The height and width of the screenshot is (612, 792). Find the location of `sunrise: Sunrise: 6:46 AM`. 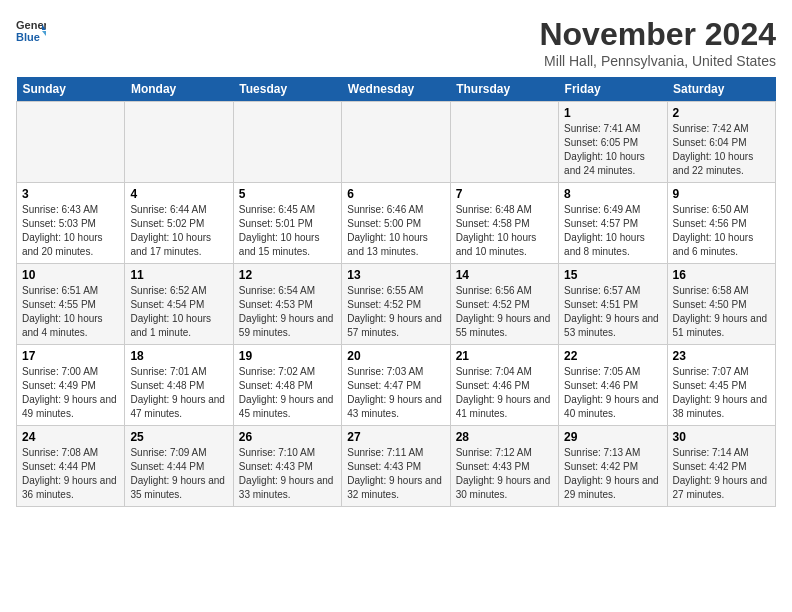

sunrise: Sunrise: 6:46 AM is located at coordinates (396, 210).